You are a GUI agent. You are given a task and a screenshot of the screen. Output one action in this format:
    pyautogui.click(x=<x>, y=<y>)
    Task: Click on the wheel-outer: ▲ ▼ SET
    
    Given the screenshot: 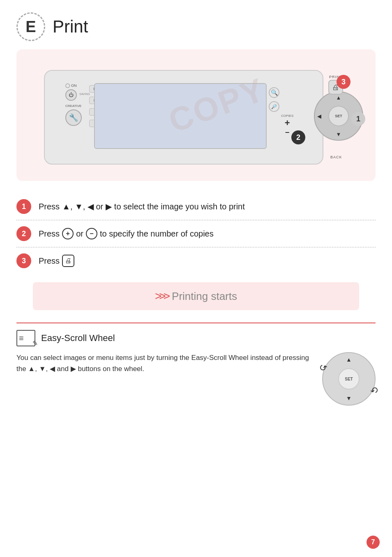 What is the action you would take?
    pyautogui.click(x=349, y=379)
    